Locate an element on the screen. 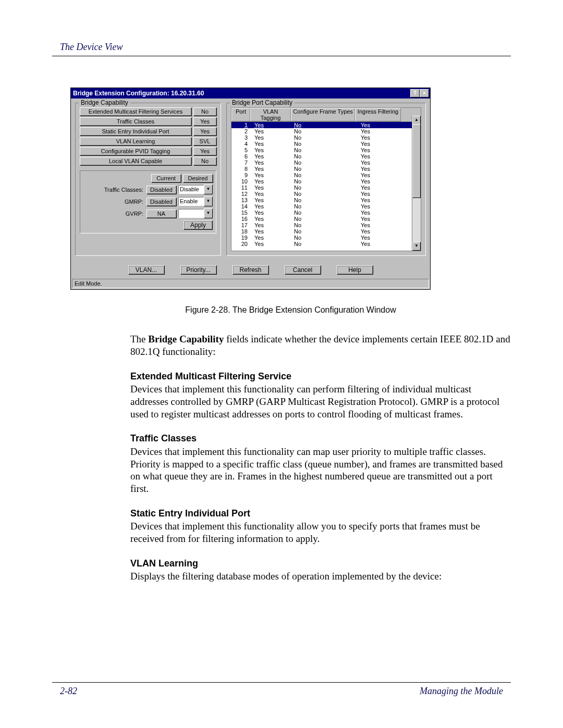  table-row: 9YesNoYes is located at coordinates (326, 175).